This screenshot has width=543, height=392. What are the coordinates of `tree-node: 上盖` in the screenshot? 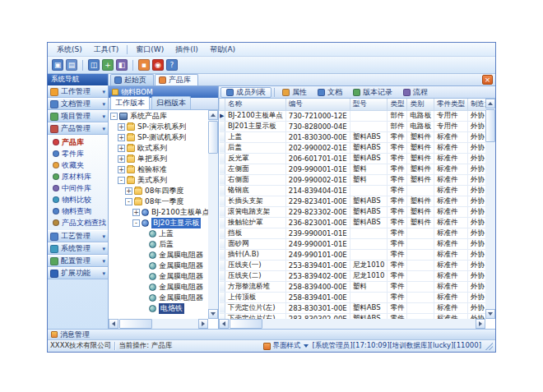 It's located at (158, 233).